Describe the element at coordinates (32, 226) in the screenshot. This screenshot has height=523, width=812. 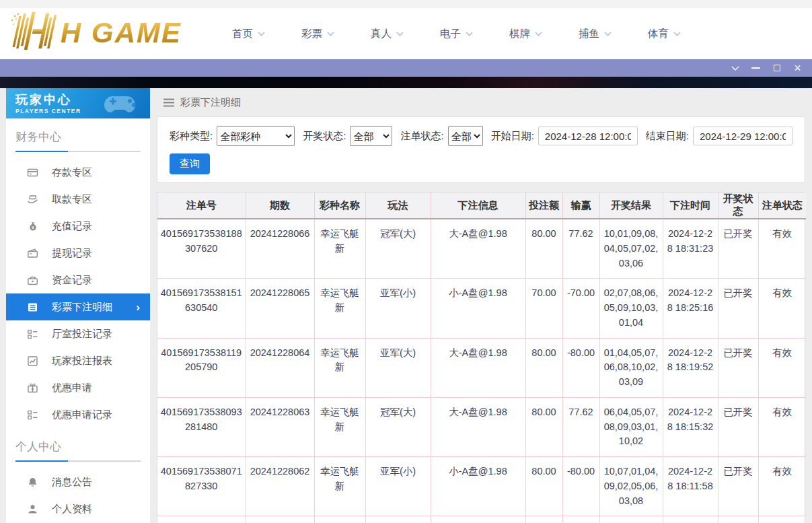
I see `money-bag-icon: ¥` at that location.